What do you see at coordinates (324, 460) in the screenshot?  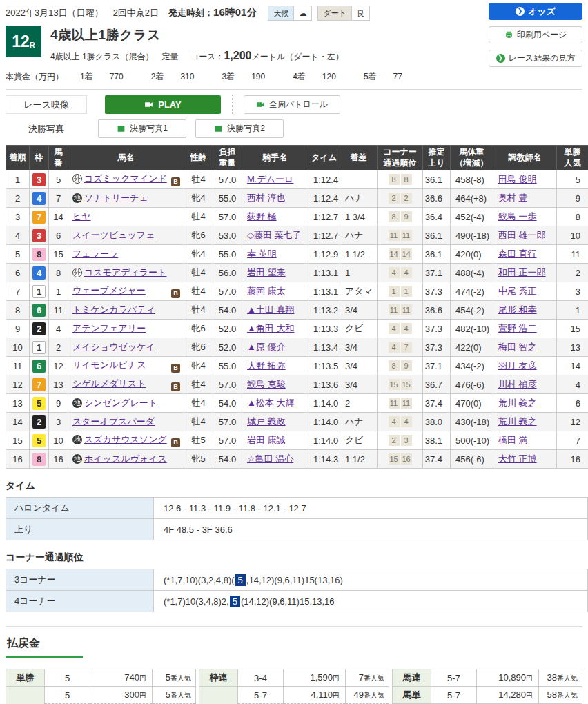 I see `finish-time: 1:14.3` at bounding box center [324, 460].